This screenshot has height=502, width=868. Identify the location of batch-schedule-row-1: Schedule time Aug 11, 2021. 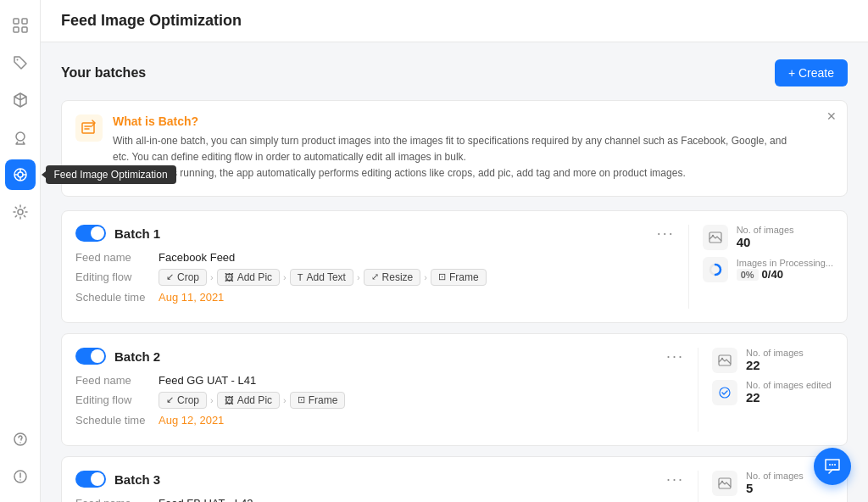
(375, 297).